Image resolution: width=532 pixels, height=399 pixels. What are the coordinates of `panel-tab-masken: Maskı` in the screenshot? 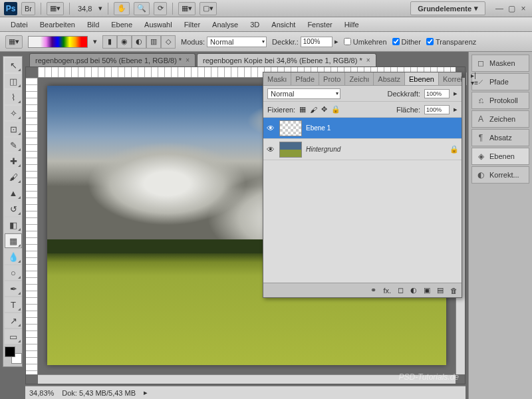 It's located at (277, 78).